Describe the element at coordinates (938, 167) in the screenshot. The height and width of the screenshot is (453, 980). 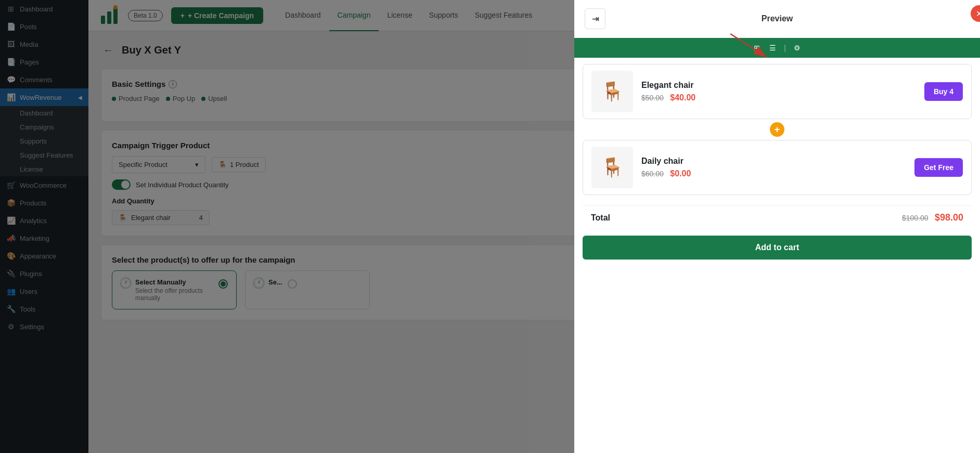
I see `get-free-button: Get Free` at that location.